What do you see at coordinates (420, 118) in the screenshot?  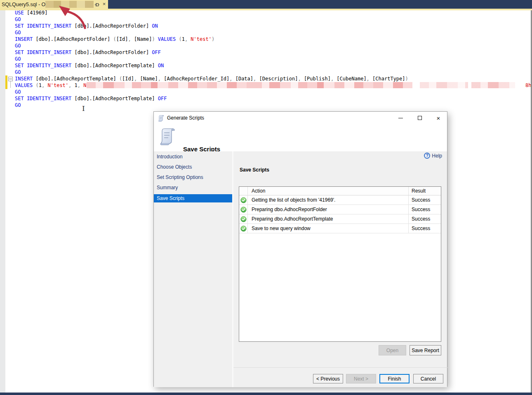 I see `maximize-icon` at bounding box center [420, 118].